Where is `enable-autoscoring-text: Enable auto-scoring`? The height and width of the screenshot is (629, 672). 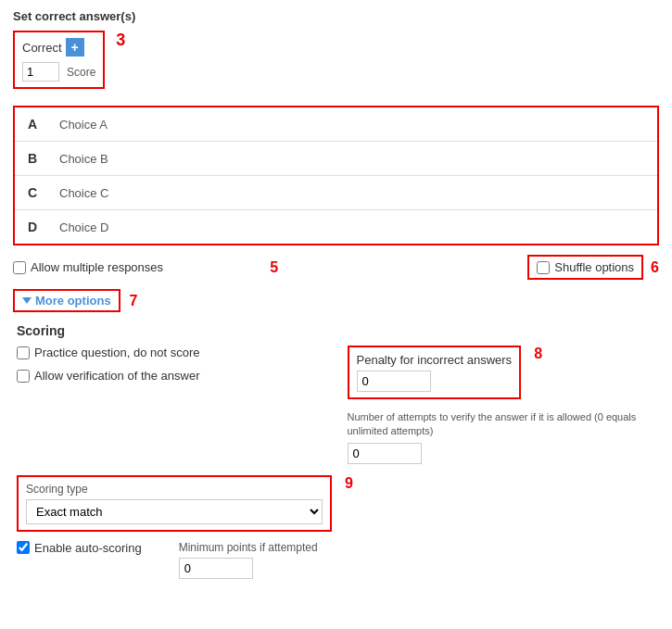 enable-autoscoring-text: Enable auto-scoring is located at coordinates (88, 548).